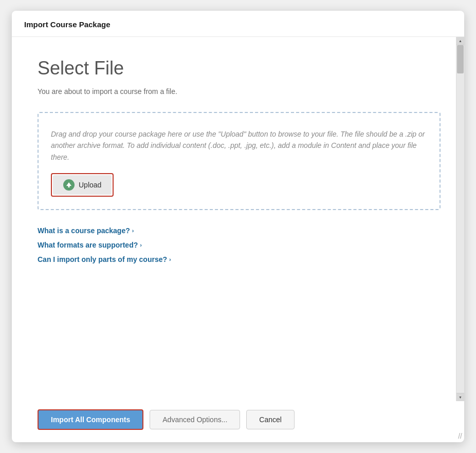 This screenshot has height=453, width=476. I want to click on faq-chevron-1: ›, so click(133, 231).